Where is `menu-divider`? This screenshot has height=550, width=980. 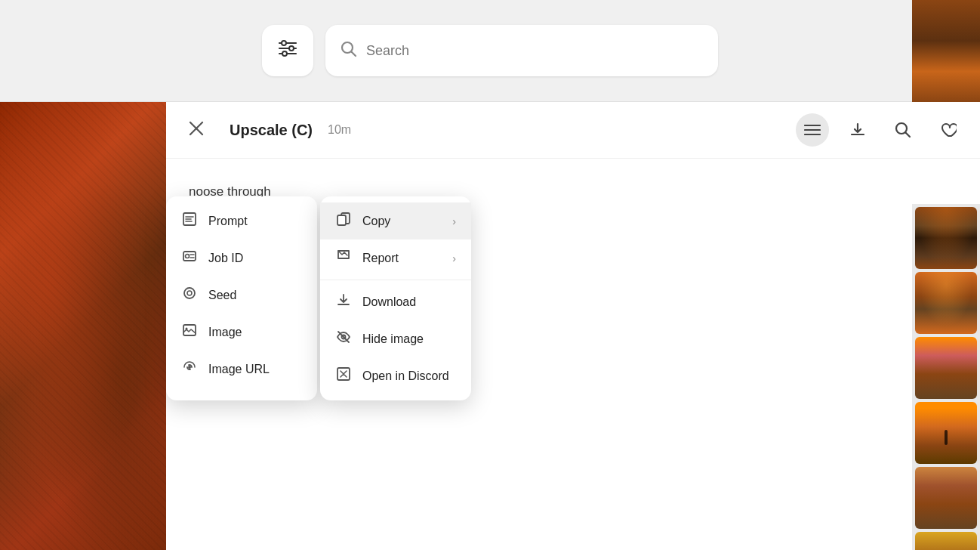
menu-divider is located at coordinates (396, 280).